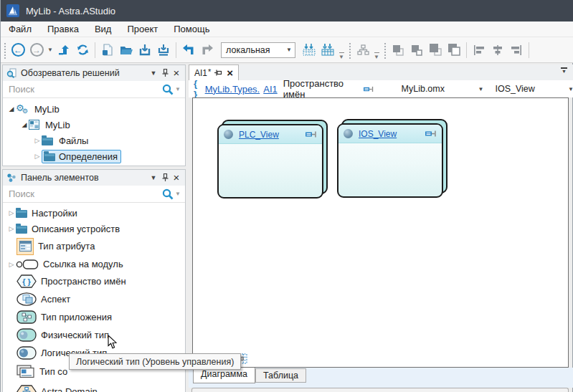 The height and width of the screenshot is (392, 573). I want to click on toolbox-item-aspect: Аспект, so click(94, 300).